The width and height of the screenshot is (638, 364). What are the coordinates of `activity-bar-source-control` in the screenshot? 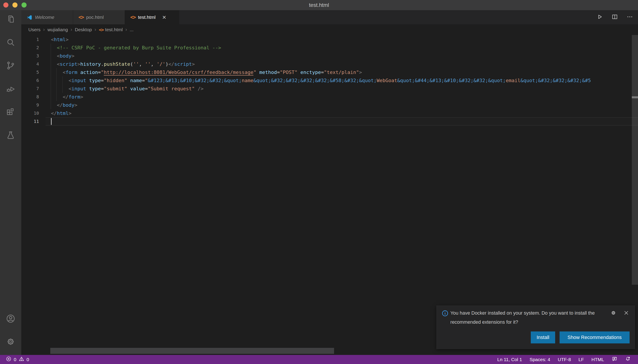 It's located at (11, 66).